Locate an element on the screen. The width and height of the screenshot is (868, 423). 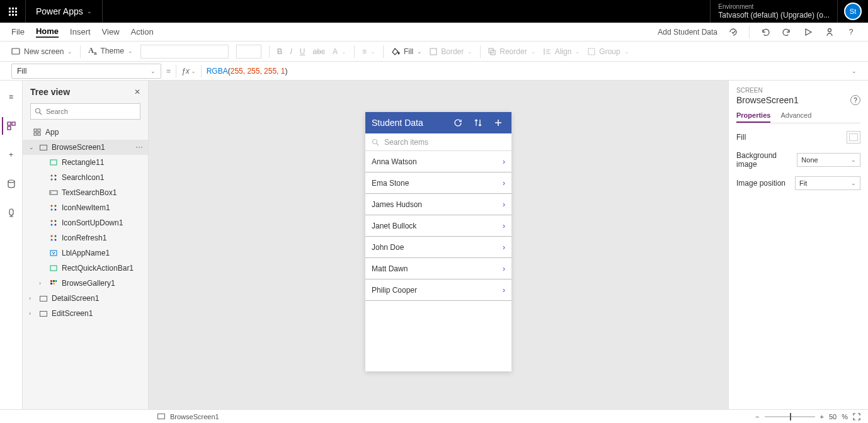
zoom-in-icon: + is located at coordinates (822, 417).